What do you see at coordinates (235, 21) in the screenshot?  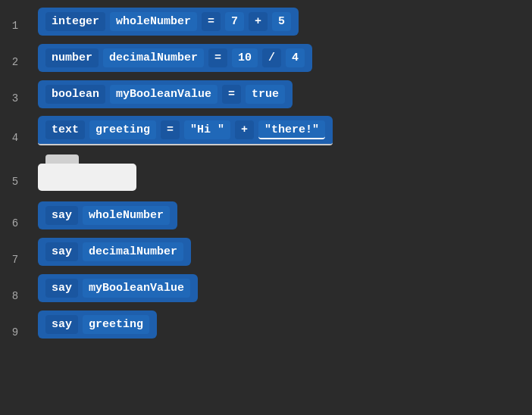 I see `val-7: 7` at bounding box center [235, 21].